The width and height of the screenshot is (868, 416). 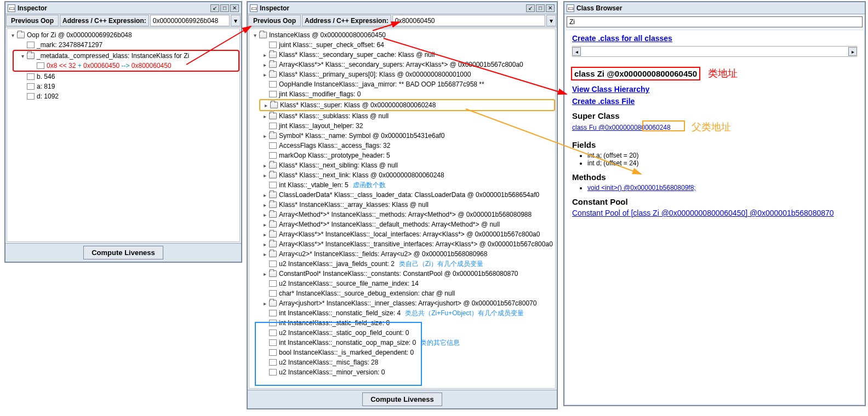 I want to click on tree-node: ▸Klass* Klass::_subklass: Klass @ null, so click(x=402, y=116).